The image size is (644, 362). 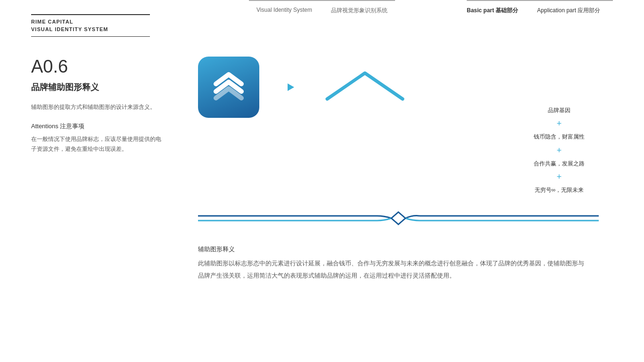 What do you see at coordinates (540, 8) in the screenshot?
I see `nav-right: Basic part 基础部分 Application part 应用部分` at bounding box center [540, 8].